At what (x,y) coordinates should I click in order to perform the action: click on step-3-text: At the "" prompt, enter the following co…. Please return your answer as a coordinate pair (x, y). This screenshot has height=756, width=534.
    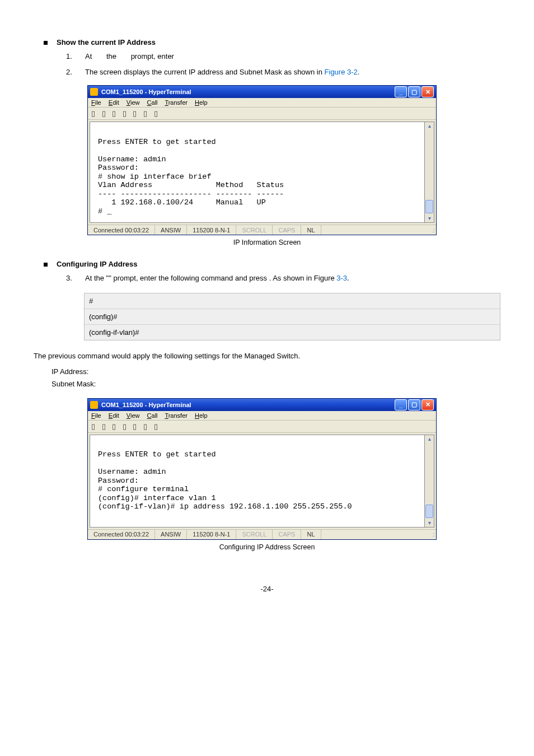
    Looking at the image, I should click on (293, 278).